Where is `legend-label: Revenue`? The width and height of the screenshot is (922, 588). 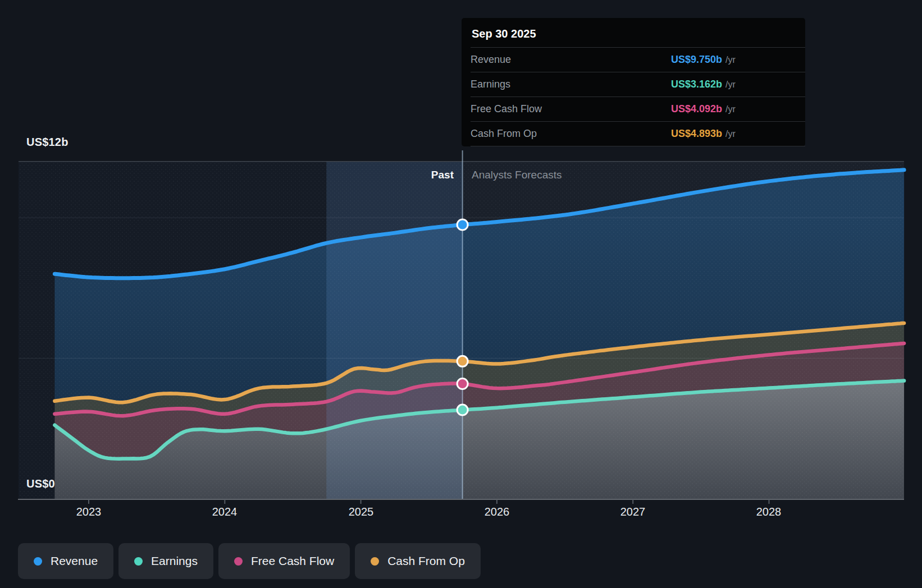 legend-label: Revenue is located at coordinates (74, 561).